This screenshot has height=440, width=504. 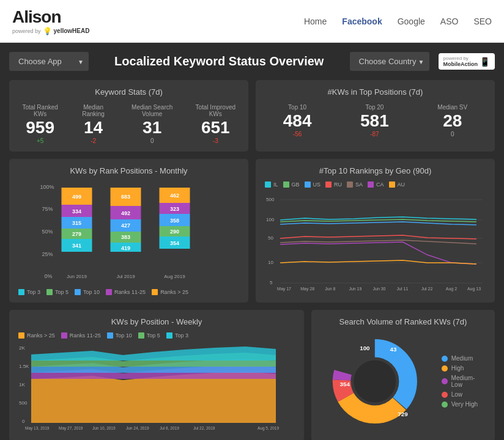 What do you see at coordinates (297, 108) in the screenshot?
I see `top10-label: Top 10` at bounding box center [297, 108].